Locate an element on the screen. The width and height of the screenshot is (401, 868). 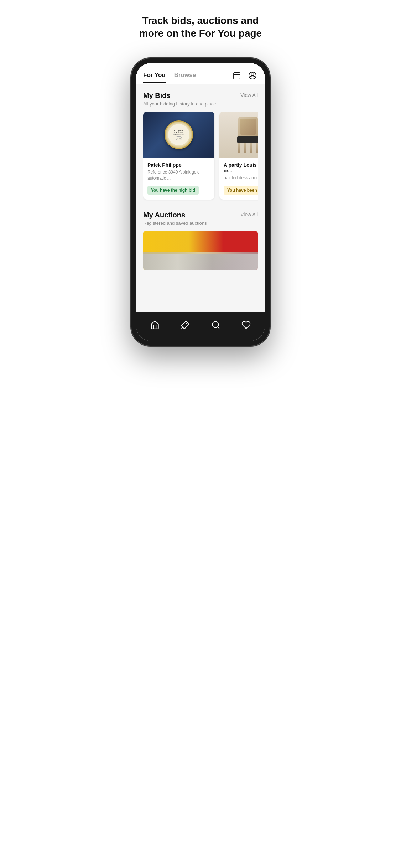
gavel-icon is located at coordinates (185, 325).